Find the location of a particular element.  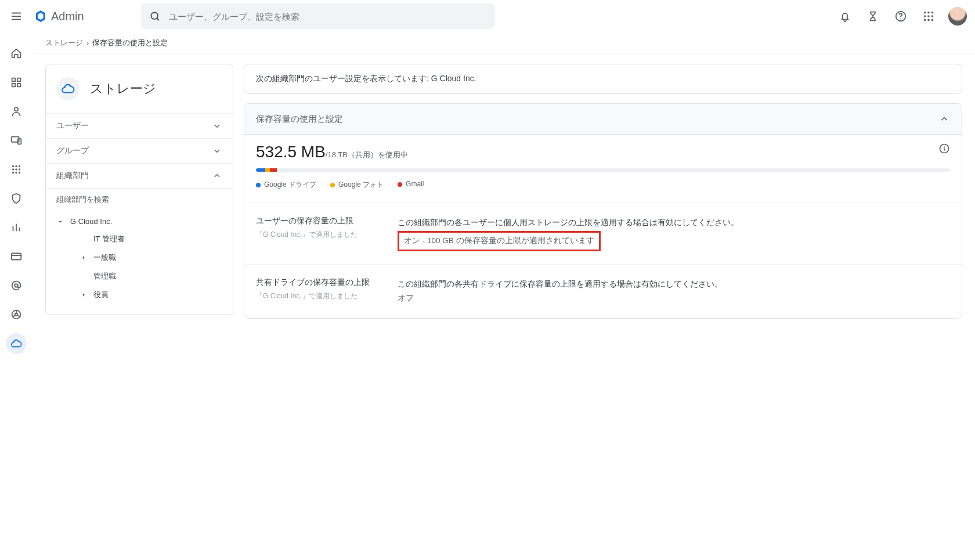

org-root: G Cloud Inc. is located at coordinates (139, 222).